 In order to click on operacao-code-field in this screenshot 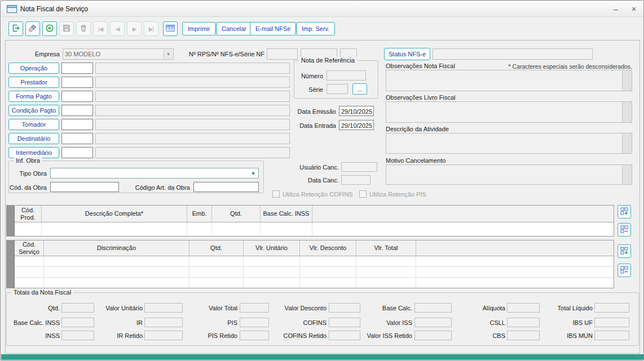, I will do `click(77, 68)`.